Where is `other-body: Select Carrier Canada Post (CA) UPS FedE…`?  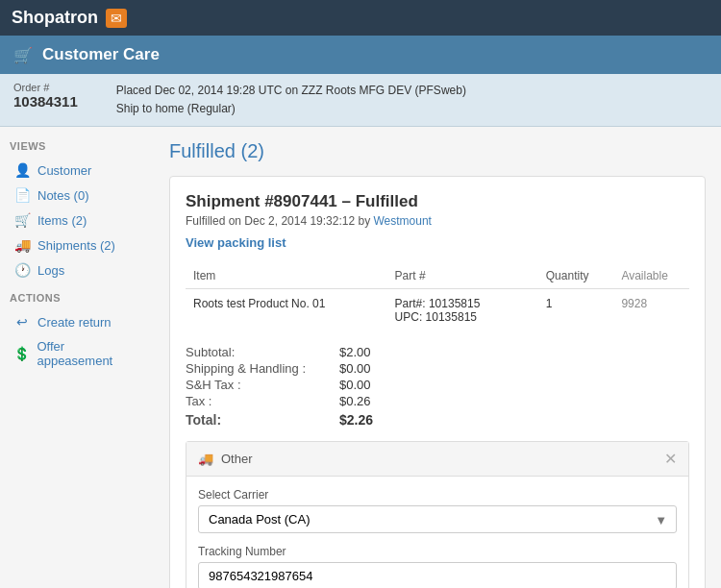
other-body: Select Carrier Canada Post (CA) UPS FedE… is located at coordinates (437, 532).